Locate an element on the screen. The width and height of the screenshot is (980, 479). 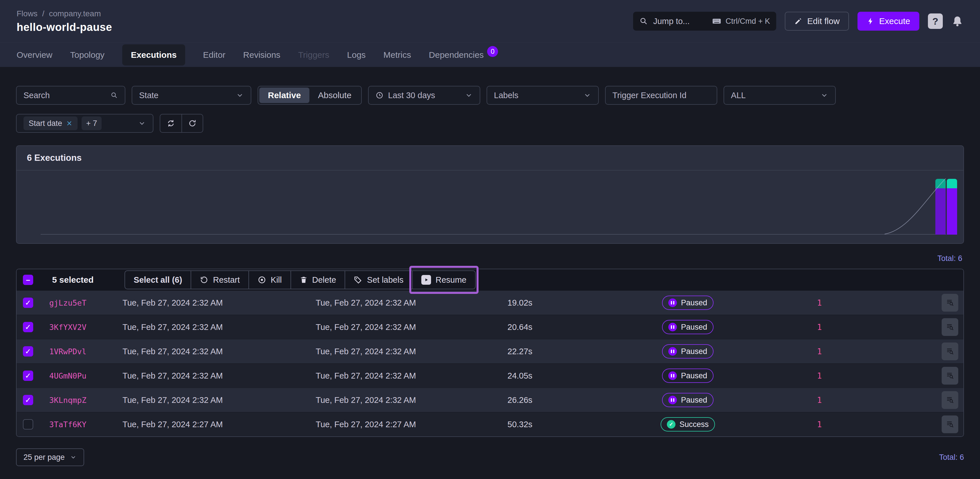
start-date-chip: Start date is located at coordinates (51, 123).